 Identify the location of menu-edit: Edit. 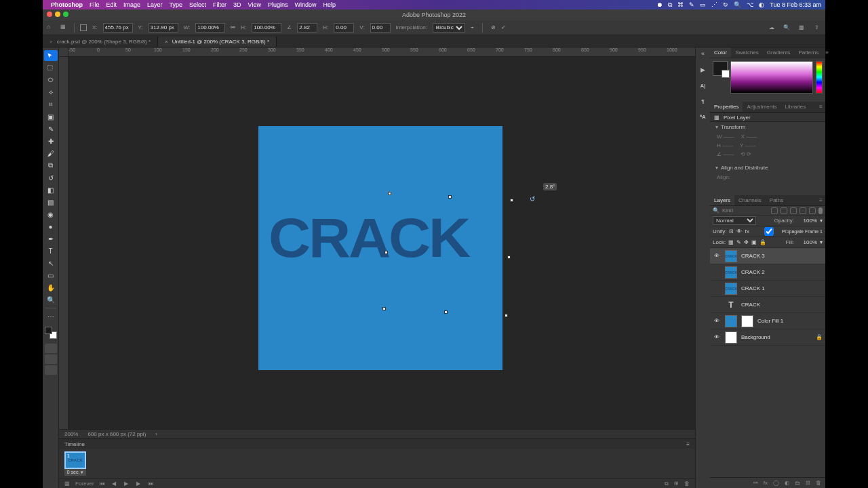
(112, 5).